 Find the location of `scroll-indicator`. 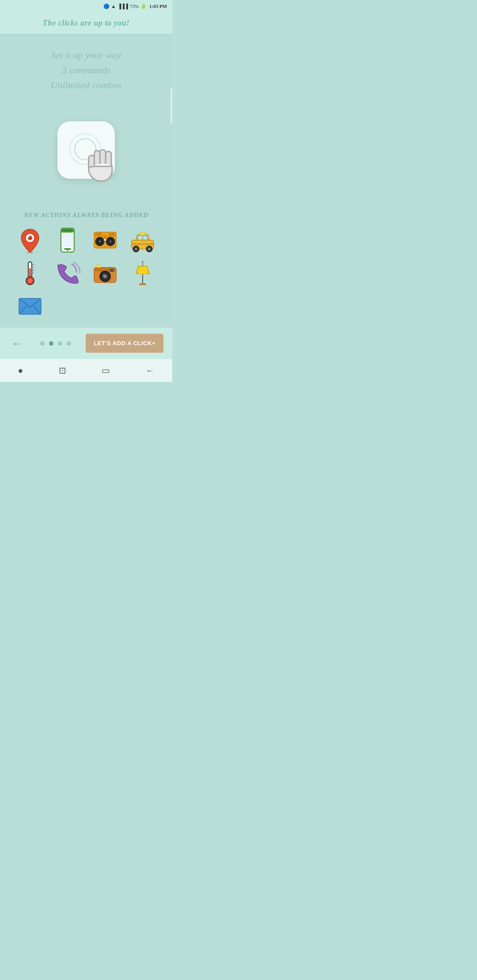

scroll-indicator is located at coordinates (171, 106).